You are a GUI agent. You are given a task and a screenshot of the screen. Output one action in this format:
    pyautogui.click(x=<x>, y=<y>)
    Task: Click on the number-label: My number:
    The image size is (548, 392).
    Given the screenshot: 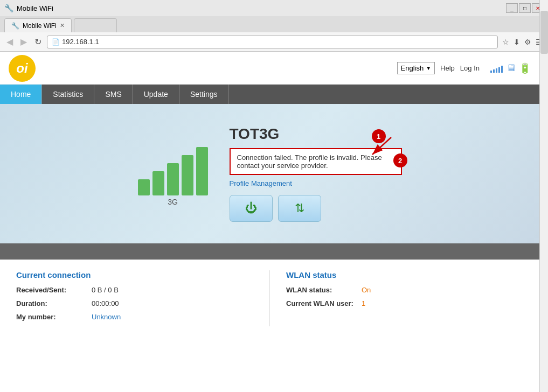 What is the action you would take?
    pyautogui.click(x=54, y=317)
    